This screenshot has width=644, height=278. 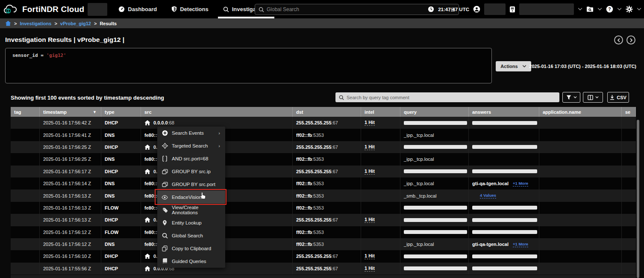 What do you see at coordinates (323, 172) in the screenshot?
I see `table-row: 2025-01-16 17:56:17 ZDHCP0.0.0.0:68255.2…` at bounding box center [323, 172].